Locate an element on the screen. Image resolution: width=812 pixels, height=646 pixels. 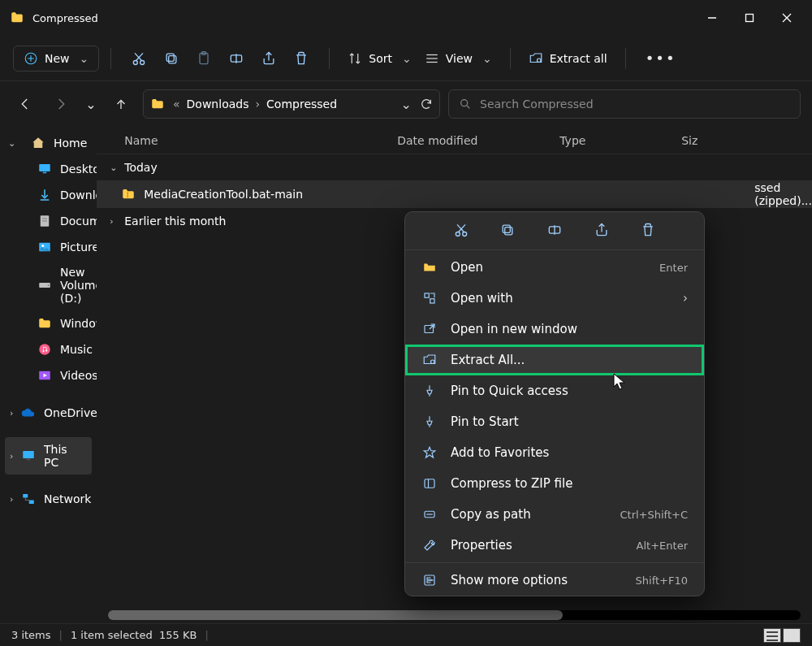
navigation-row: ⌄ « Downloads › Compressed ⌄ Search Comp… is located at coordinates (406, 104).